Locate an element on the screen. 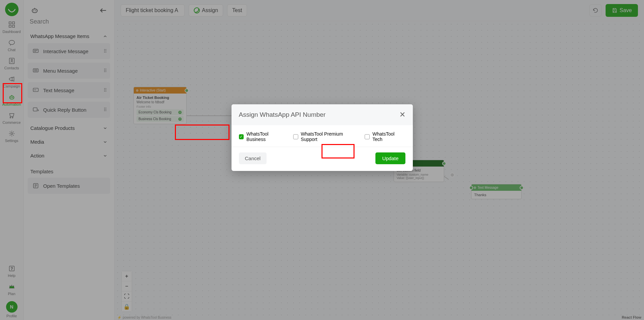 The width and height of the screenshot is (644, 320). assign-modal: Assign WhatsApp API Number ✕ WhatsTool B… is located at coordinates (322, 138).